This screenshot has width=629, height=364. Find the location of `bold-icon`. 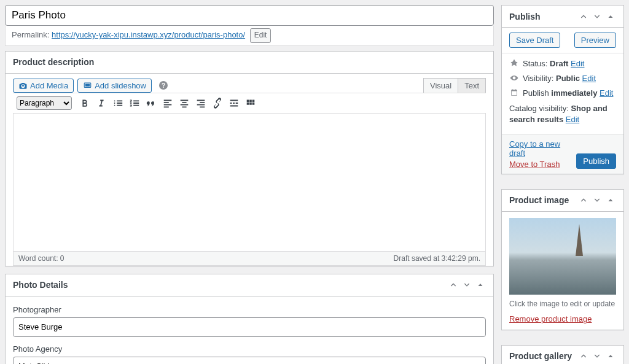

bold-icon is located at coordinates (85, 103).